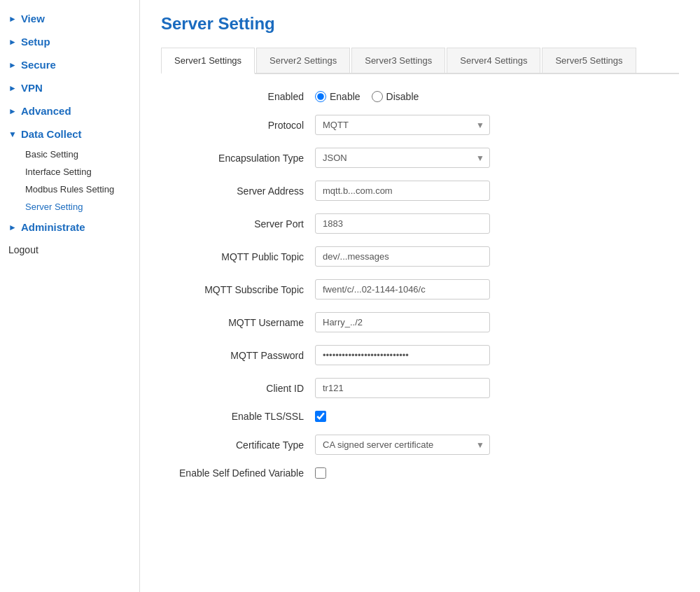 The width and height of the screenshot is (700, 592). I want to click on mqtt-password-control, so click(497, 355).